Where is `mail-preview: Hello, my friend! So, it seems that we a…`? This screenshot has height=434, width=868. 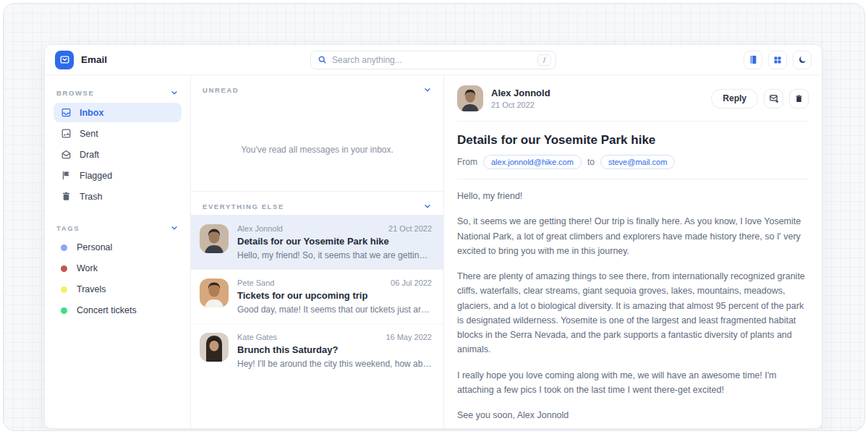
mail-preview: Hello, my friend! So, it seems that we a… is located at coordinates (334, 255).